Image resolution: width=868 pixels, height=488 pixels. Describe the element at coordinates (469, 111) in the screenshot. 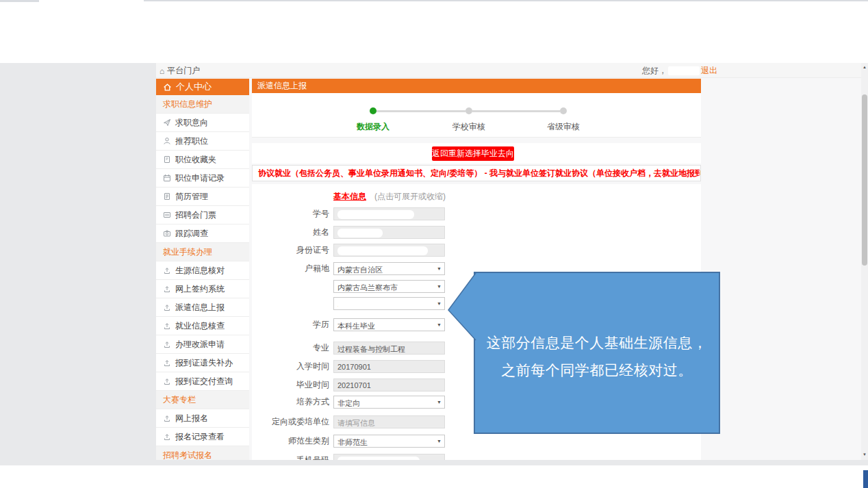

I see `step-dot-school-review` at that location.